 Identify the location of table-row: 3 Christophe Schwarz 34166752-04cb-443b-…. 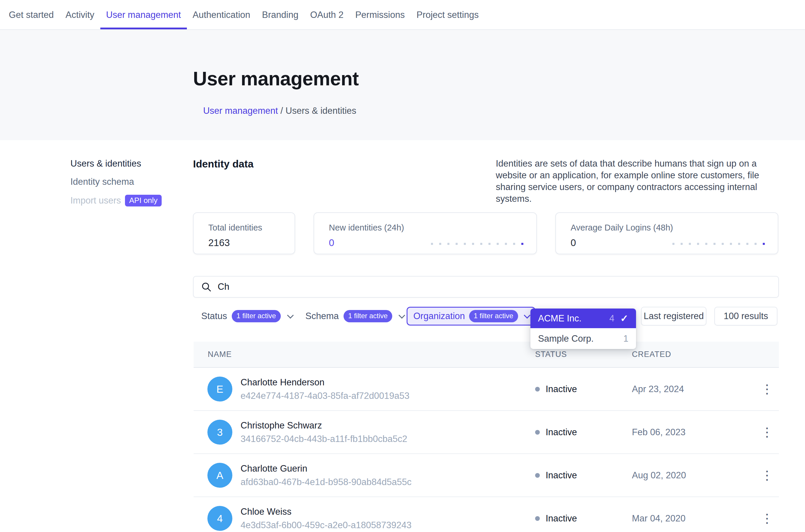
(486, 432).